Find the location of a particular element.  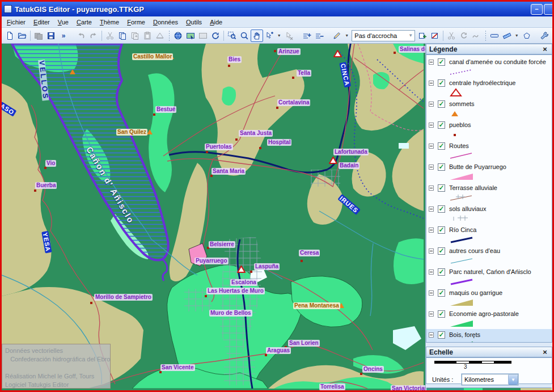

shape-new-button is located at coordinates (527, 36).